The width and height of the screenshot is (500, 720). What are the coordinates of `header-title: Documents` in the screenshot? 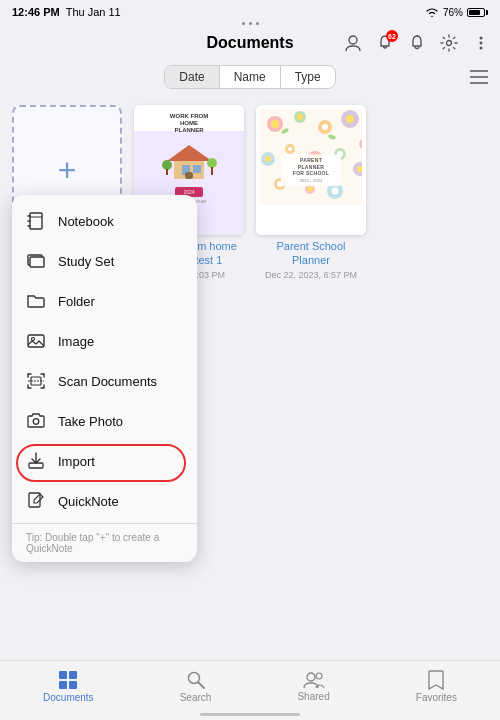 It's located at (250, 43).